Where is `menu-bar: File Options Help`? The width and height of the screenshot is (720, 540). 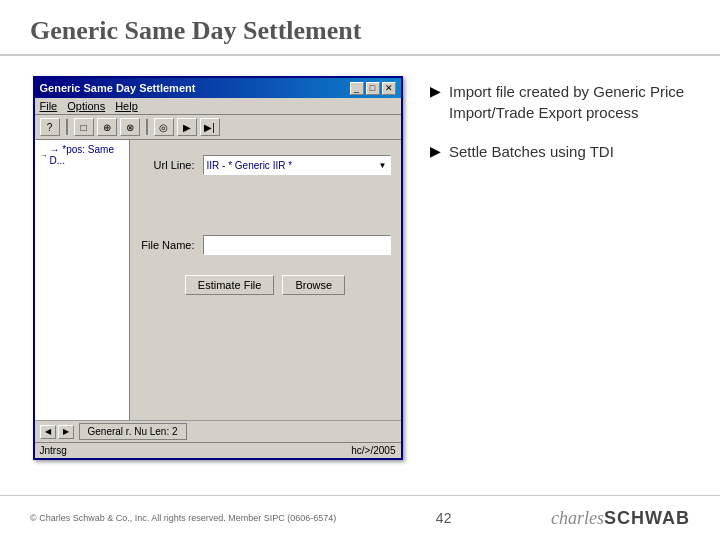
menu-bar: File Options Help is located at coordinates (218, 106).